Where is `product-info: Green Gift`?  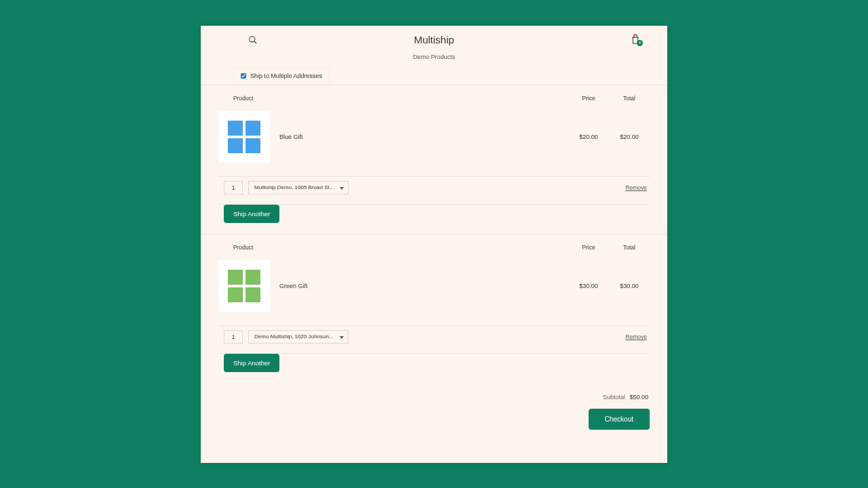
product-info: Green Gift is located at coordinates (393, 286).